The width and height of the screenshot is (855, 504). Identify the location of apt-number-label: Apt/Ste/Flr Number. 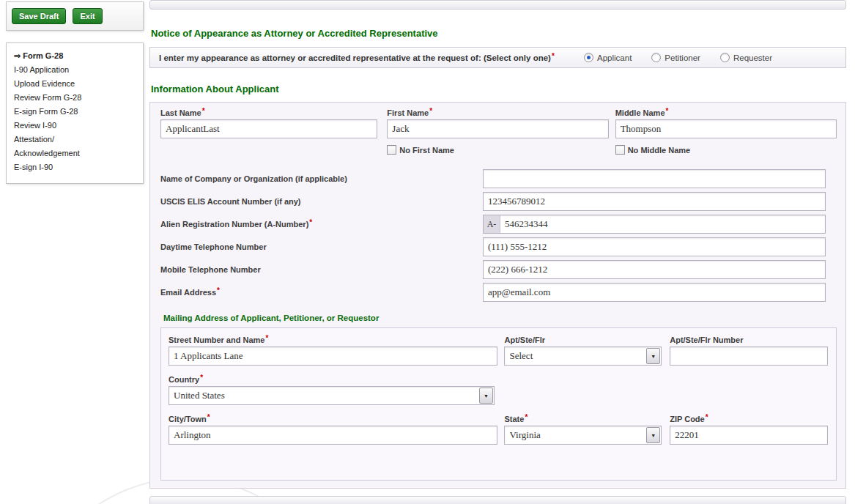
(749, 340).